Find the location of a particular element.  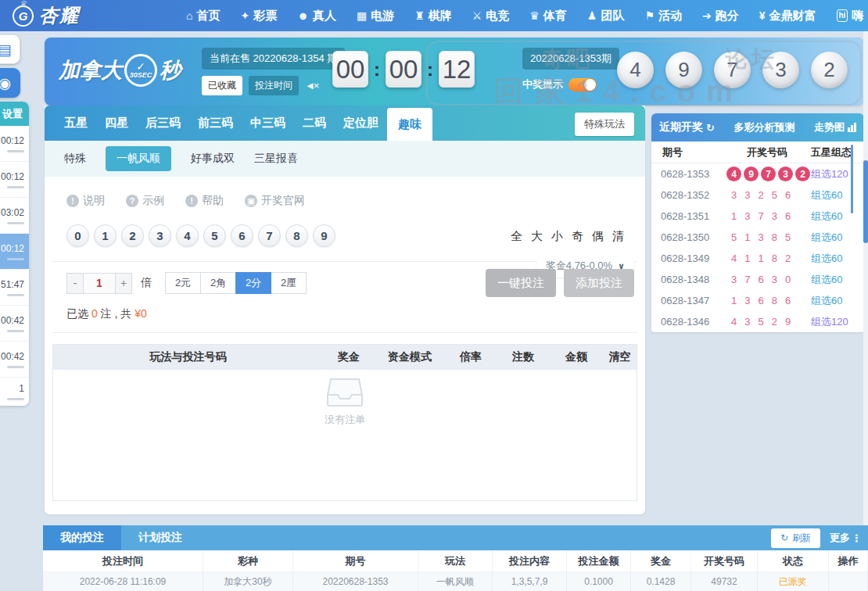

result-ball: 2 is located at coordinates (829, 70).